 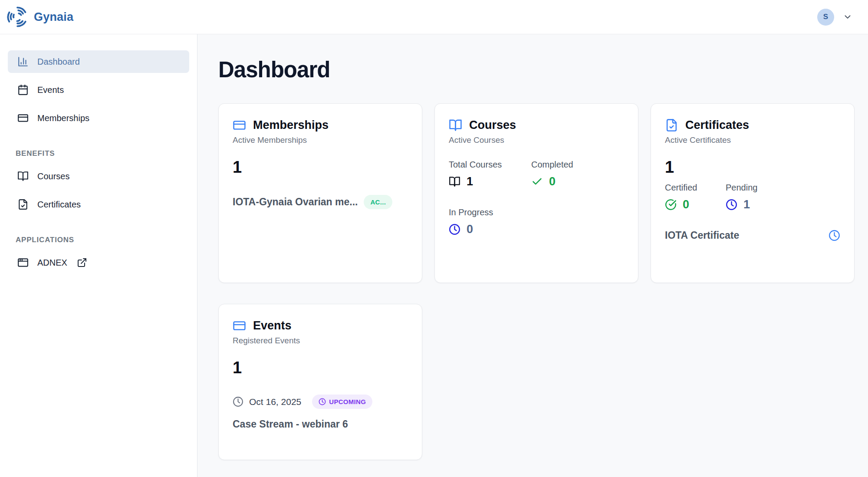 What do you see at coordinates (40, 17) in the screenshot?
I see `brand: Gynaia` at bounding box center [40, 17].